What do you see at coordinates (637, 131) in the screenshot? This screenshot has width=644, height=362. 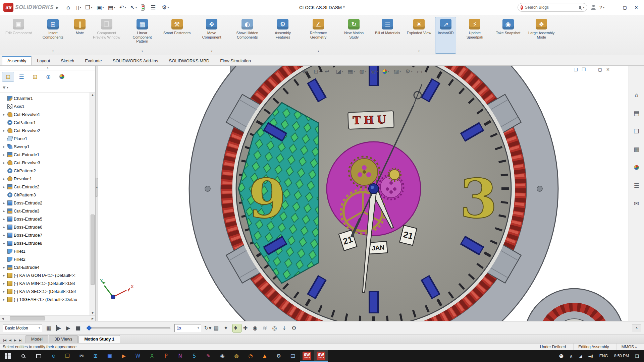 I see `task-pane-file-explorer: ❒` at bounding box center [637, 131].